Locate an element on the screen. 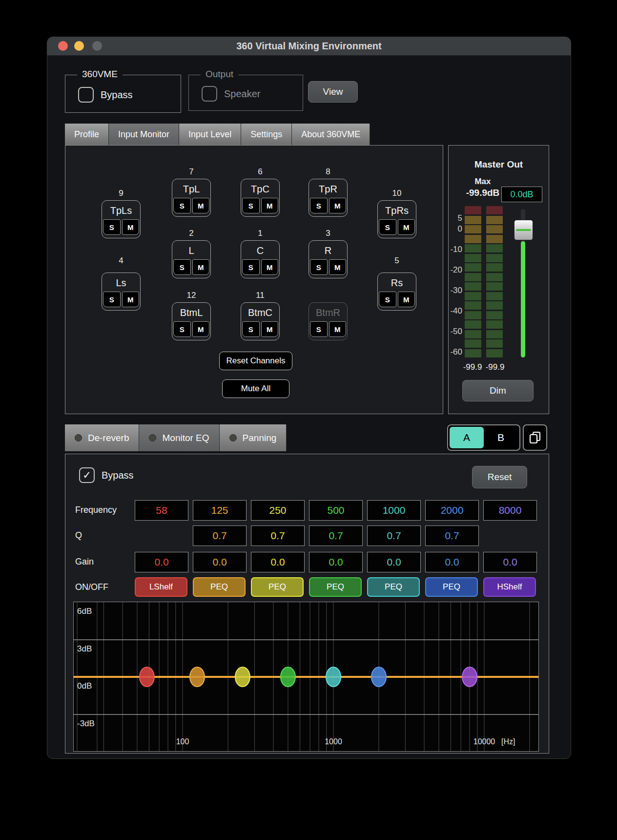 Image resolution: width=617 pixels, height=840 pixels. speaker-label: Speaker is located at coordinates (242, 94).